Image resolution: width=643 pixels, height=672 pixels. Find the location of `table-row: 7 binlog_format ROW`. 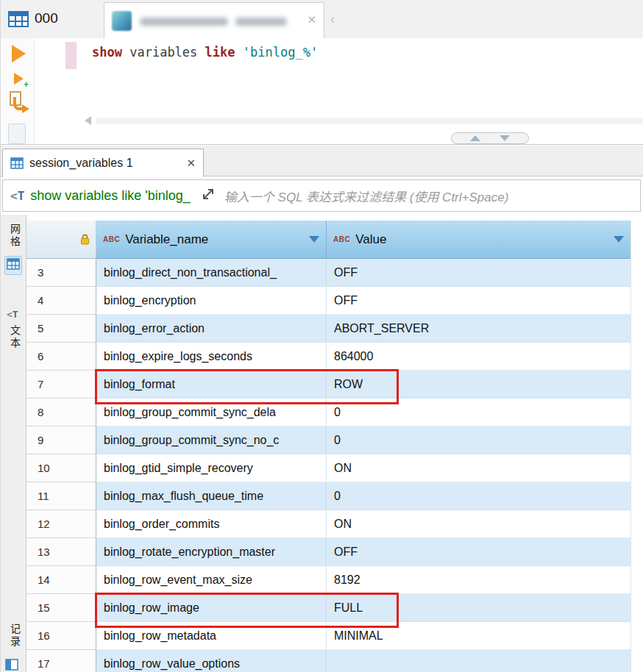

table-row: 7 binlog_format ROW is located at coordinates (335, 385).